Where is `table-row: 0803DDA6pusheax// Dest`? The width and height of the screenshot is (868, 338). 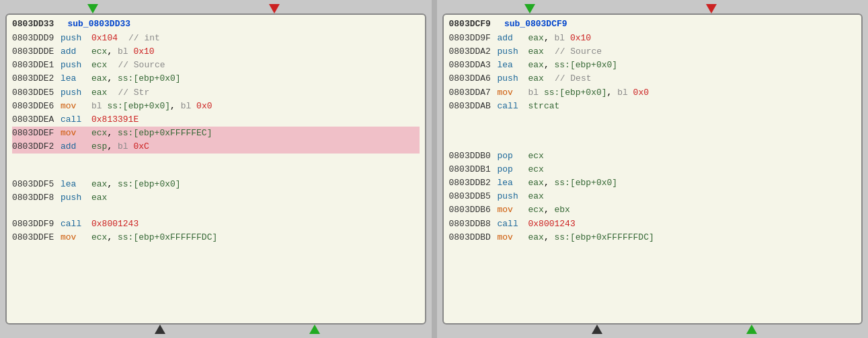
table-row: 0803DDA6pusheax// Dest is located at coordinates (653, 79).